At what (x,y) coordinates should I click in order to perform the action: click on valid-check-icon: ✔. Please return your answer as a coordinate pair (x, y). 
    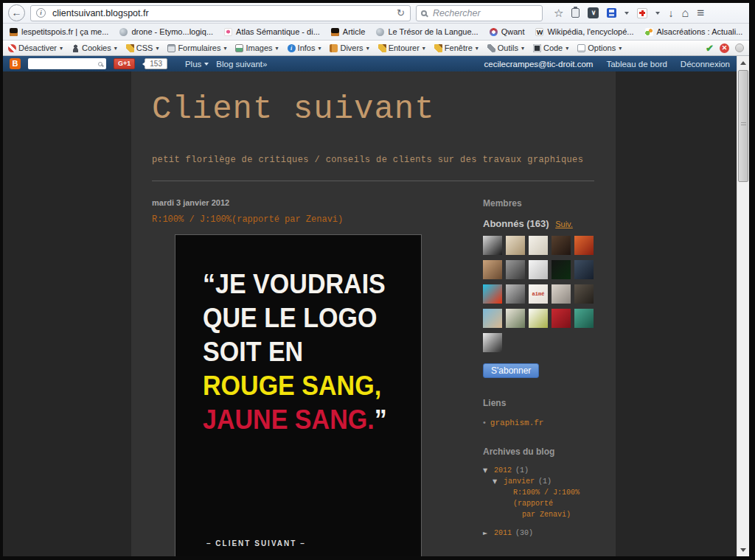
    Looking at the image, I should click on (709, 49).